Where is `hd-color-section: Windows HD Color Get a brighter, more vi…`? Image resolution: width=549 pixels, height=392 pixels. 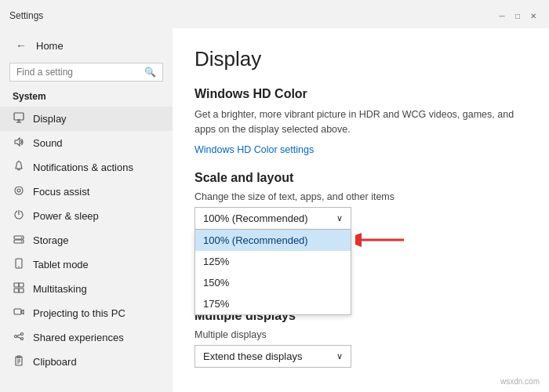 hd-color-section: Windows HD Color Get a brighter, more vi… is located at coordinates (361, 129).